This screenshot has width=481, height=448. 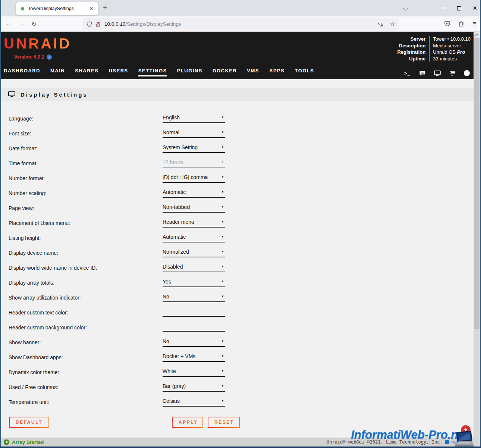 What do you see at coordinates (194, 253) in the screenshot?
I see `display-device-name-select: Normalized▼` at bounding box center [194, 253].